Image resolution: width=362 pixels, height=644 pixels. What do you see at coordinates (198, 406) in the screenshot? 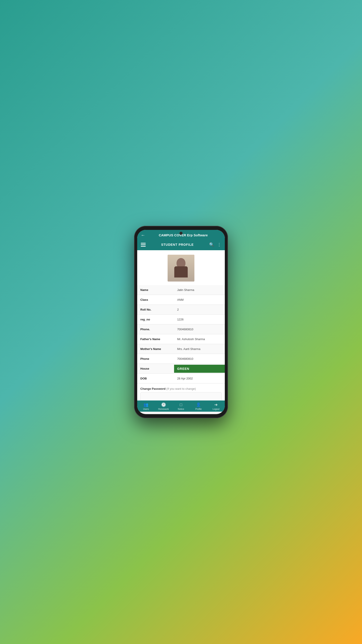
I see `nav-profile: 👤 Profile` at bounding box center [198, 406].